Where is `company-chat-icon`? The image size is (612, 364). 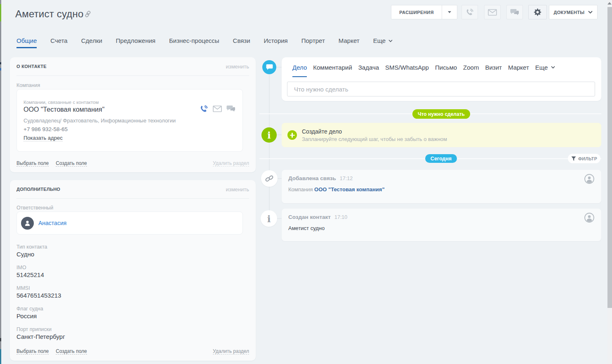
company-chat-icon is located at coordinates (231, 109).